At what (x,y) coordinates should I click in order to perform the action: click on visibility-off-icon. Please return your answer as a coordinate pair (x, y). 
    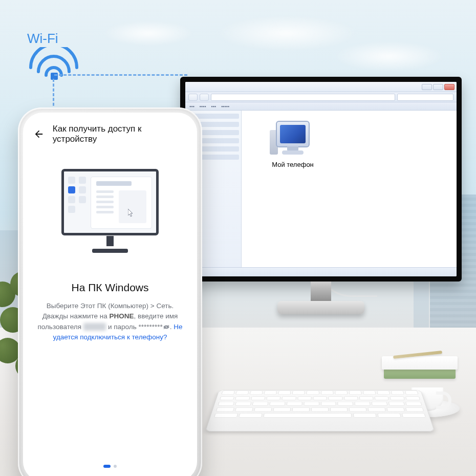
    Looking at the image, I should click on (166, 327).